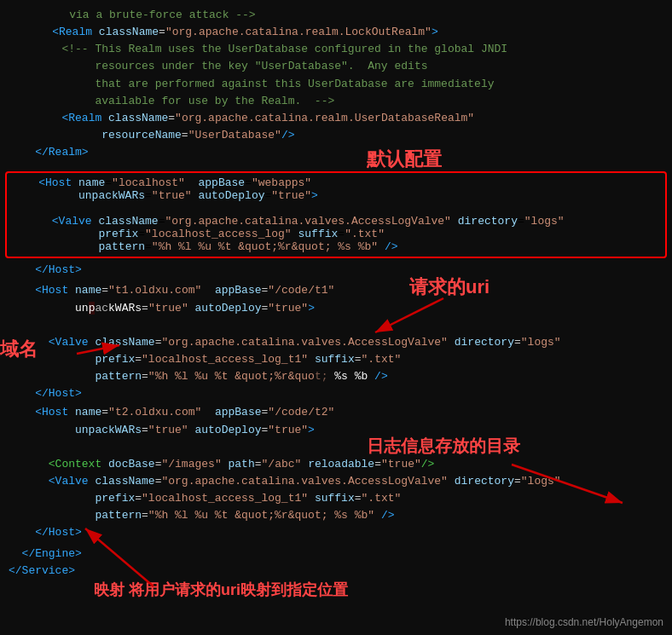  Describe the element at coordinates (584, 622) in the screenshot. I see `csdn-link: https://blog.csdn.net/HolyAngemon` at that location.